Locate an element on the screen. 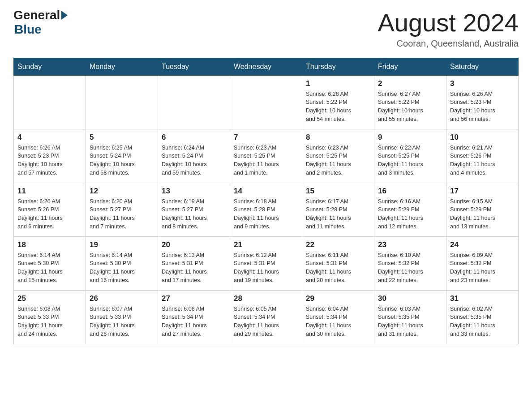 The width and height of the screenshot is (532, 411). day-info: Sunrise: 6:16 AMSunset: 5:29 PMDaylight:… is located at coordinates (410, 214).